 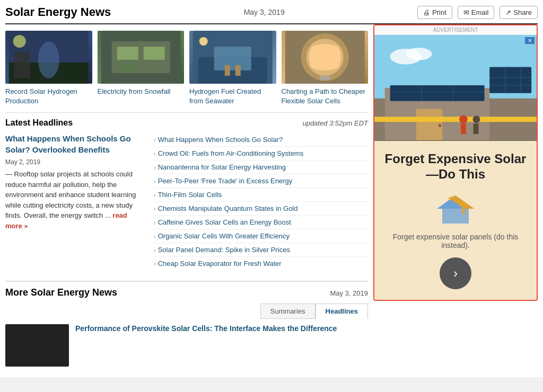 I want to click on headline-link-9: Cheap Solar Evaporator for Fresh Water, so click(x=220, y=264).